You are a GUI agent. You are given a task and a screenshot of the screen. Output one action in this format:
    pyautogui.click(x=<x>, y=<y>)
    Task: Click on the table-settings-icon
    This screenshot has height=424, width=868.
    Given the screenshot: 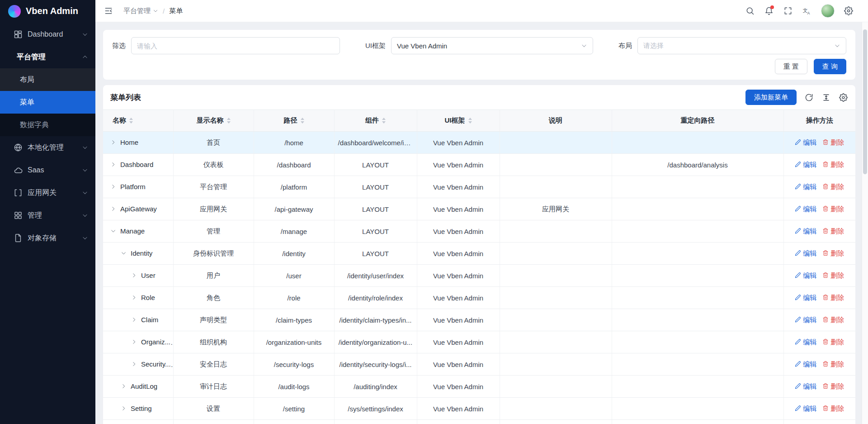 What is the action you would take?
    pyautogui.click(x=843, y=97)
    